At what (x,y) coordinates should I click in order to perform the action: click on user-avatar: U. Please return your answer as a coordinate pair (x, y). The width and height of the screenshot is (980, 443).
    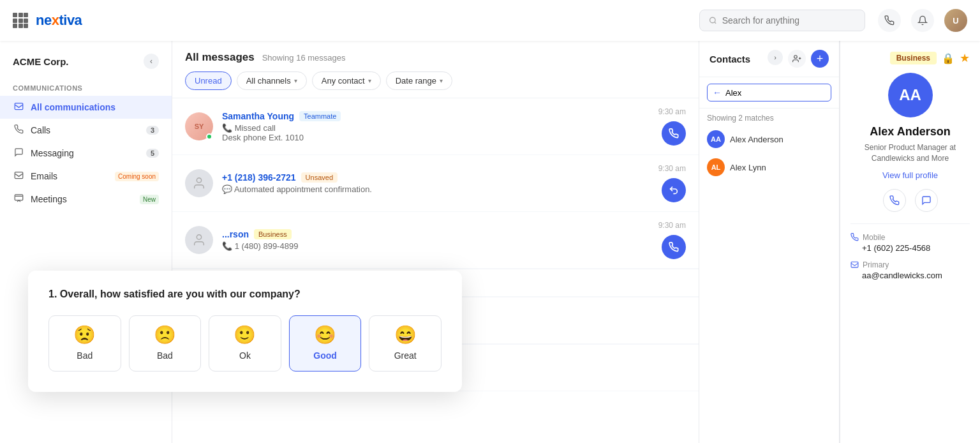
    Looking at the image, I should click on (956, 20).